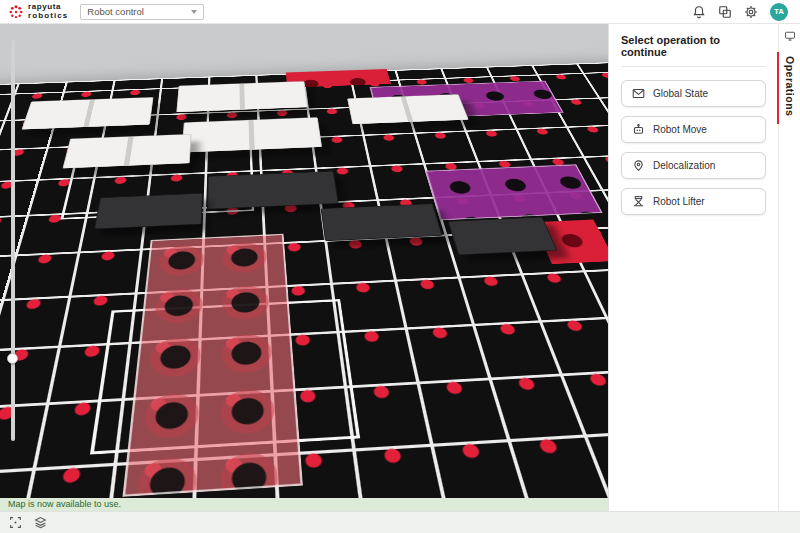 Image resolution: width=800 pixels, height=533 pixels. Describe the element at coordinates (694, 50) in the screenshot. I see `panel-title: Select operation to continue` at that location.